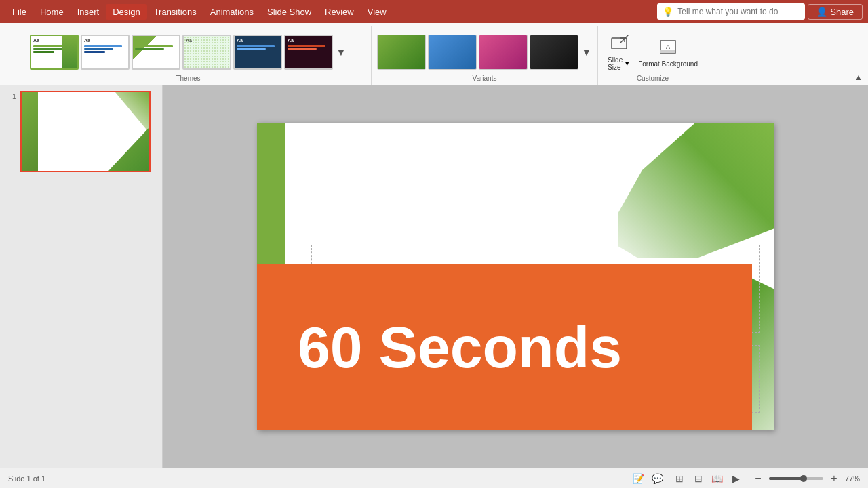  Describe the element at coordinates (30, 131) in the screenshot. I see `thumb-green-left` at that location.